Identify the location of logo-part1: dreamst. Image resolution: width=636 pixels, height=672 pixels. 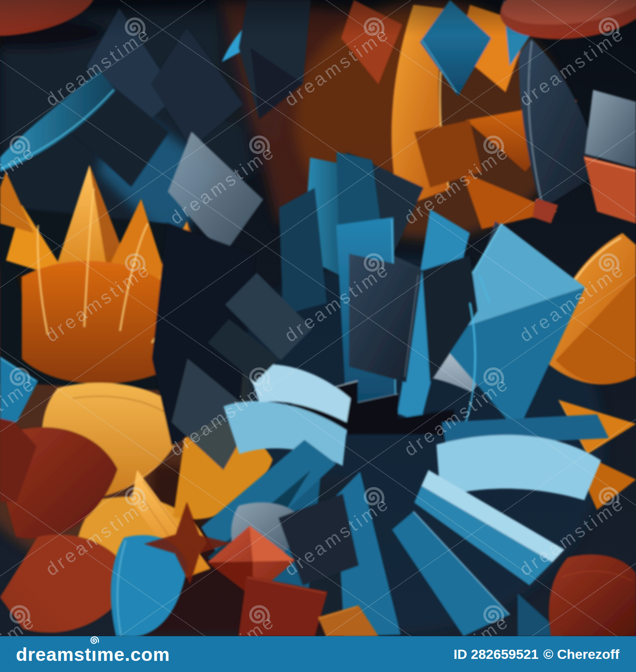
(54, 655).